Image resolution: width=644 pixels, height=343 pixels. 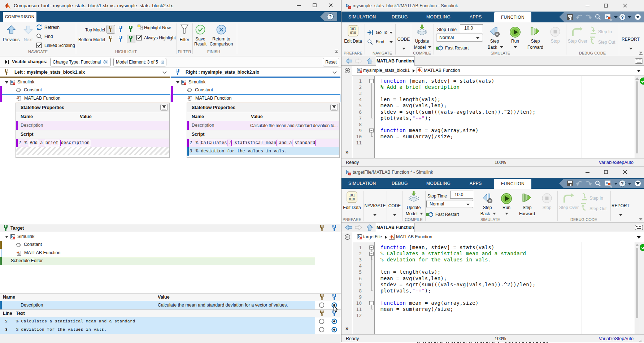 I want to click on reset-button: Reset, so click(x=331, y=62).